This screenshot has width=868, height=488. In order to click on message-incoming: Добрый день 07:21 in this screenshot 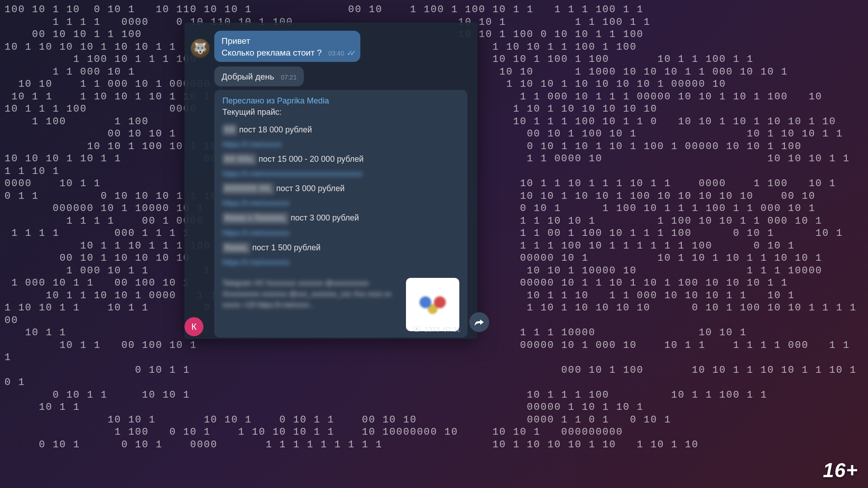, I will do `click(343, 76)`.